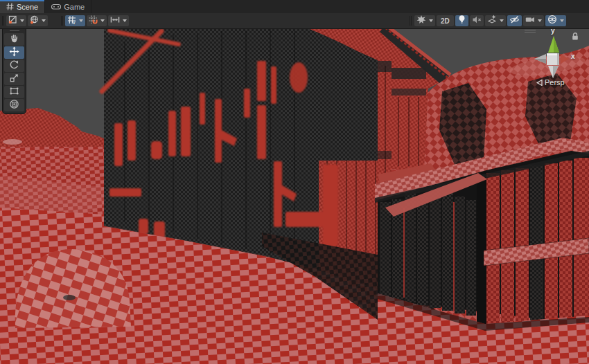 The width and height of the screenshot is (589, 364). Describe the element at coordinates (534, 21) in the screenshot. I see `camera-settings-button` at that location.